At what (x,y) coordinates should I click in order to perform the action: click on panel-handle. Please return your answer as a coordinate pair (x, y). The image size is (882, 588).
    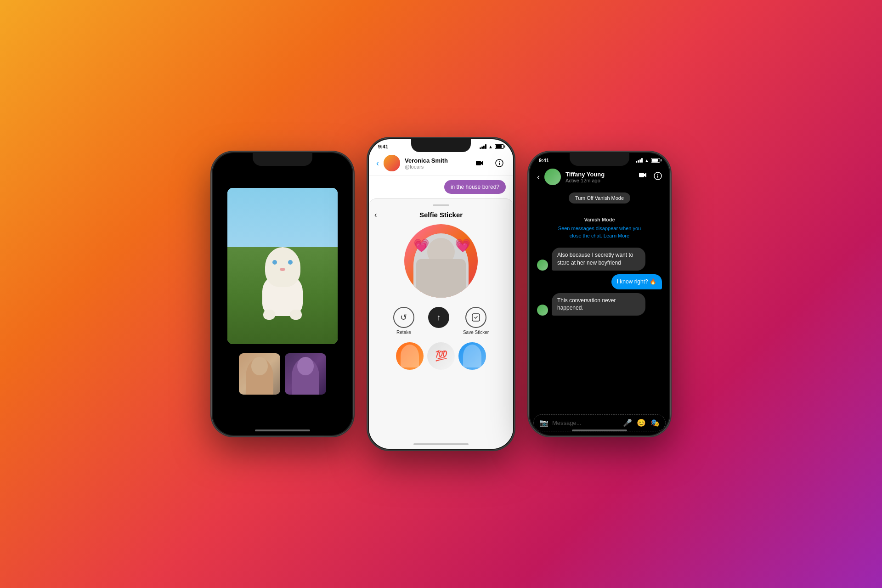
    Looking at the image, I should click on (441, 205).